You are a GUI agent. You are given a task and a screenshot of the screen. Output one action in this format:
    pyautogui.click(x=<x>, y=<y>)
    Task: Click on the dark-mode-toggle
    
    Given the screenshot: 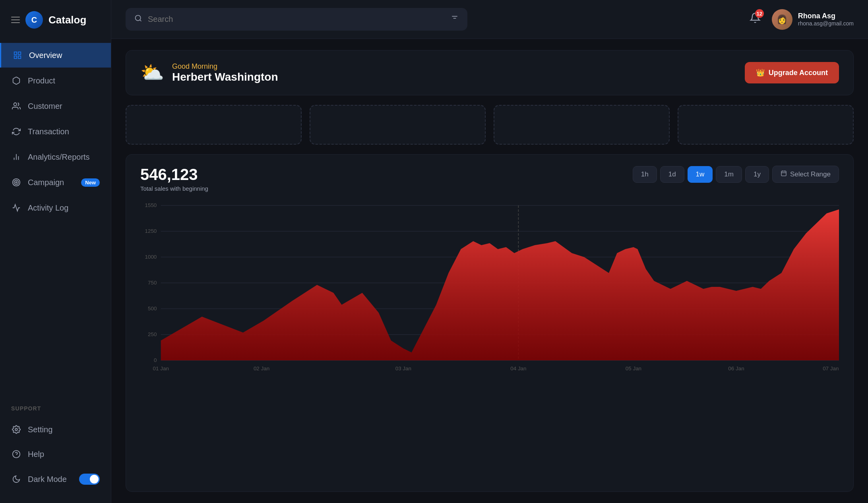 What is the action you would take?
    pyautogui.click(x=89, y=479)
    